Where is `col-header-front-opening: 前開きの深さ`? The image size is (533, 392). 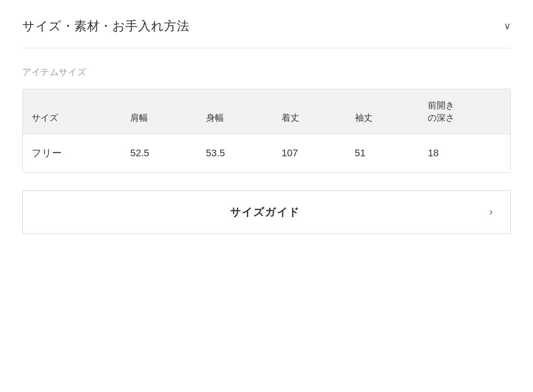 col-header-front-opening: 前開きの深さ is located at coordinates (465, 112).